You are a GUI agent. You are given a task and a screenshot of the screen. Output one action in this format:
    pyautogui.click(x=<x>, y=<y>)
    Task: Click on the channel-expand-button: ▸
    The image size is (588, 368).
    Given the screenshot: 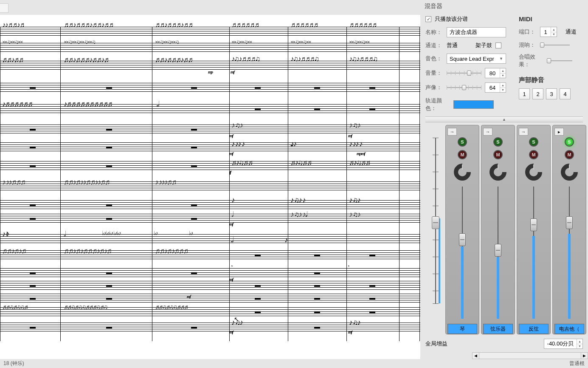 What is the action you would take?
    pyautogui.click(x=559, y=132)
    